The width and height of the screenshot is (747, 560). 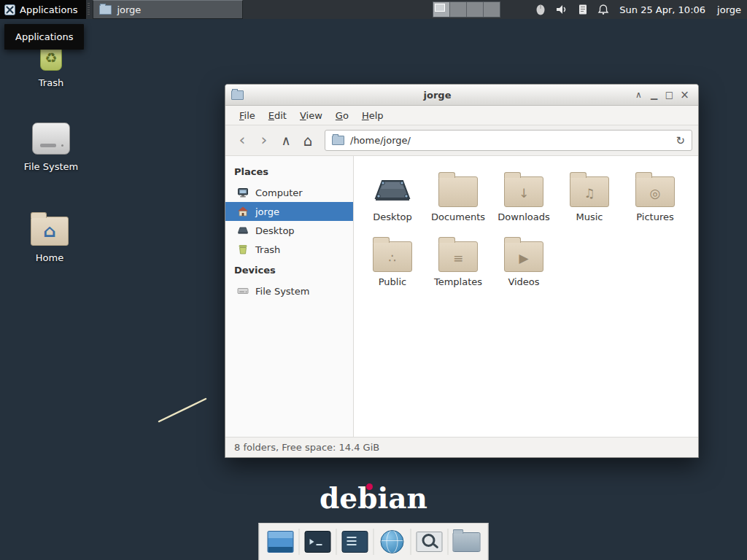 I want to click on dock-item-application-finder, so click(x=430, y=542).